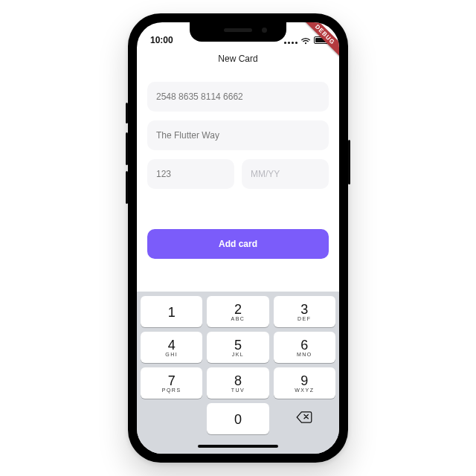 The height and width of the screenshot is (476, 476). I want to click on cellular-icon, so click(291, 40).